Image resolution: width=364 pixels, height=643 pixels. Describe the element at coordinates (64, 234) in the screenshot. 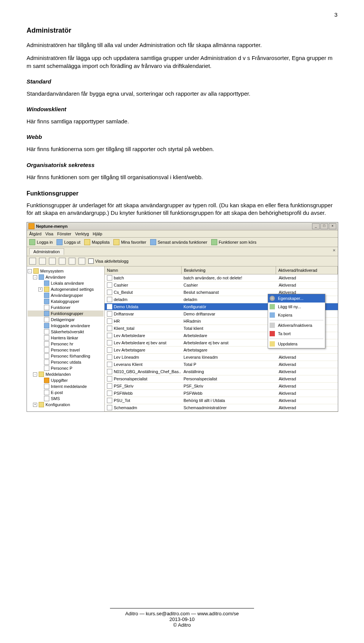

I see `menu-item: Fönster` at that location.